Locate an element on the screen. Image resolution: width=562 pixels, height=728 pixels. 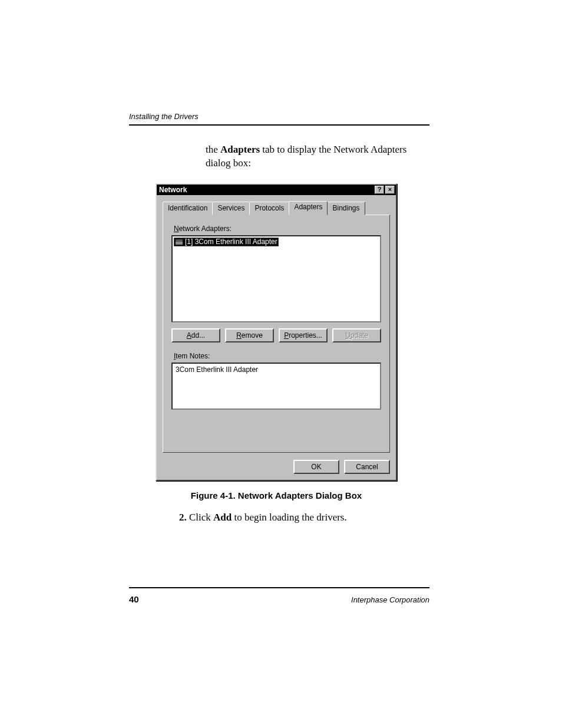
close-button: × is located at coordinates (390, 190).